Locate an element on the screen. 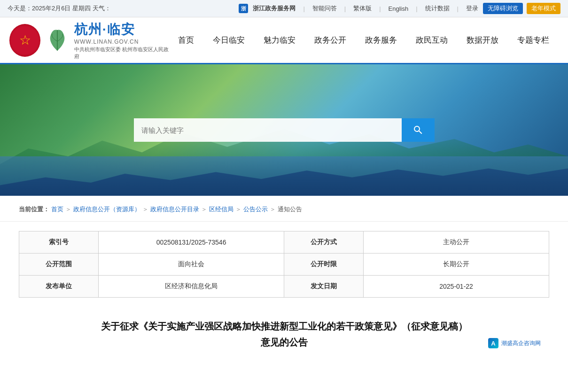 The image size is (568, 392). article-section: 关于征求《关于实施产业强区战略加快推进新型工业化的若干政策意见》（征求意见稿） … is located at coordinates (284, 331).